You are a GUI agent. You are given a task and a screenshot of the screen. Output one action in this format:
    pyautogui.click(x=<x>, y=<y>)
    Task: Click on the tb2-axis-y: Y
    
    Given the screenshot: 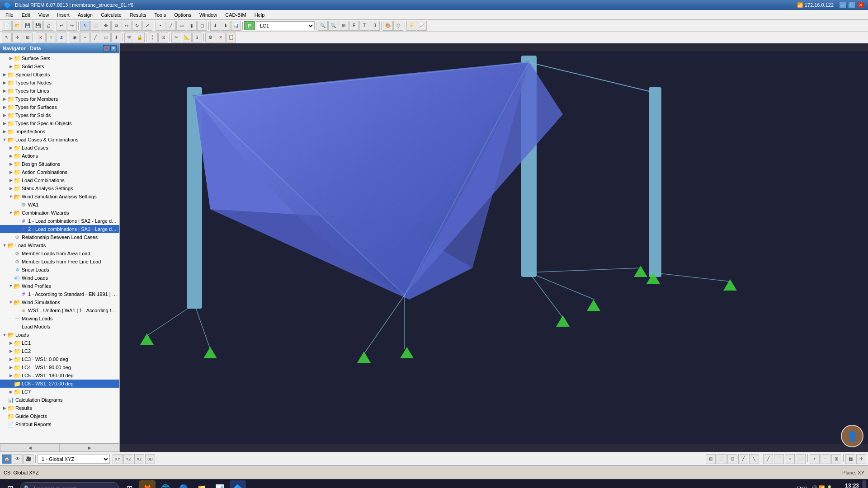 What is the action you would take?
    pyautogui.click(x=51, y=38)
    